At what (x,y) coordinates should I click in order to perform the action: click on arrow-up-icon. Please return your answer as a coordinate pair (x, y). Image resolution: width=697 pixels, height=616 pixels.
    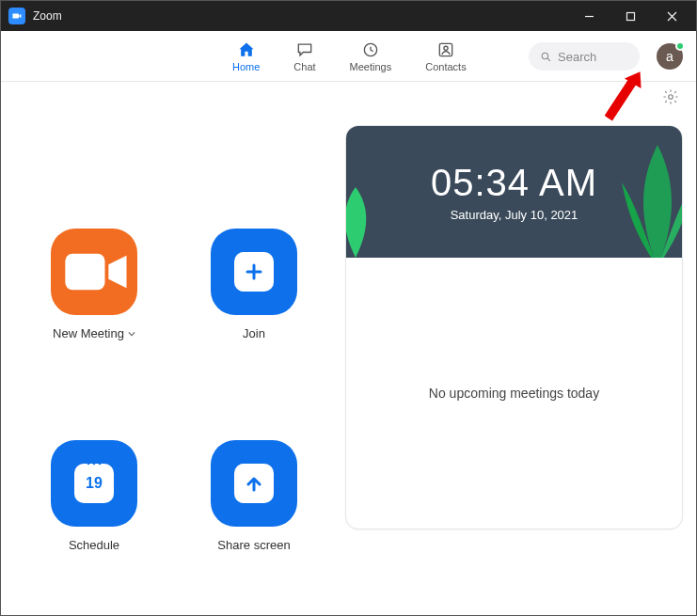
    Looking at the image, I should click on (254, 483).